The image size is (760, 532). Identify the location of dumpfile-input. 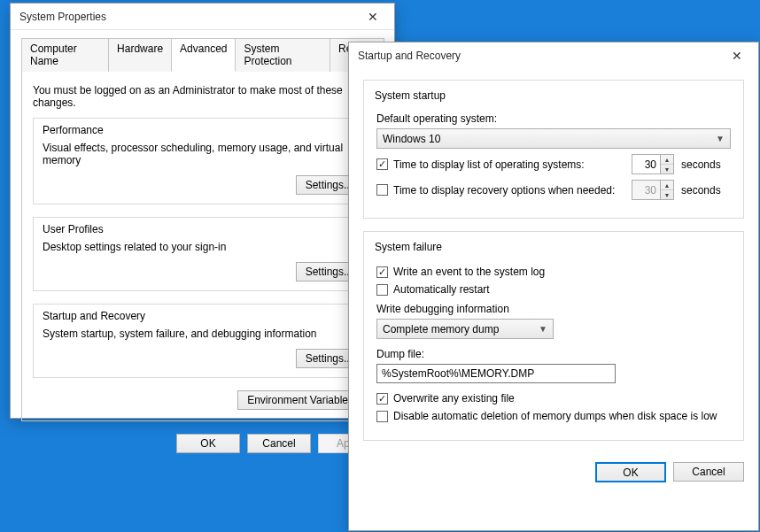
(496, 374).